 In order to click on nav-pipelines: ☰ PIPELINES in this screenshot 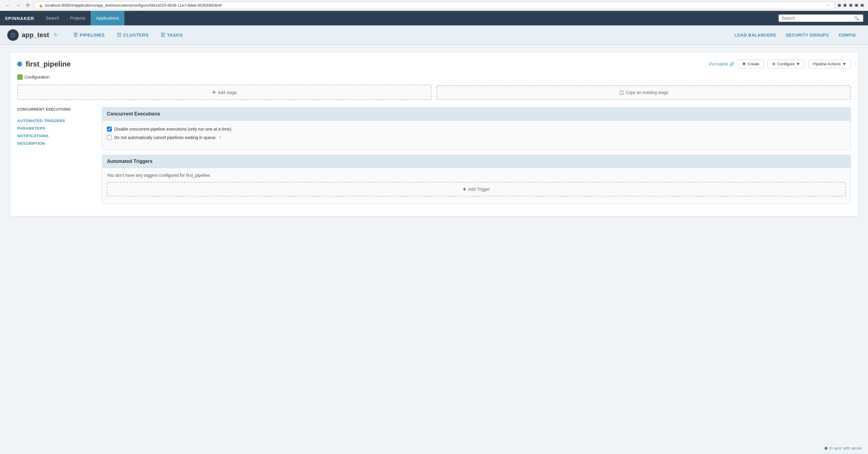, I will do `click(89, 35)`.